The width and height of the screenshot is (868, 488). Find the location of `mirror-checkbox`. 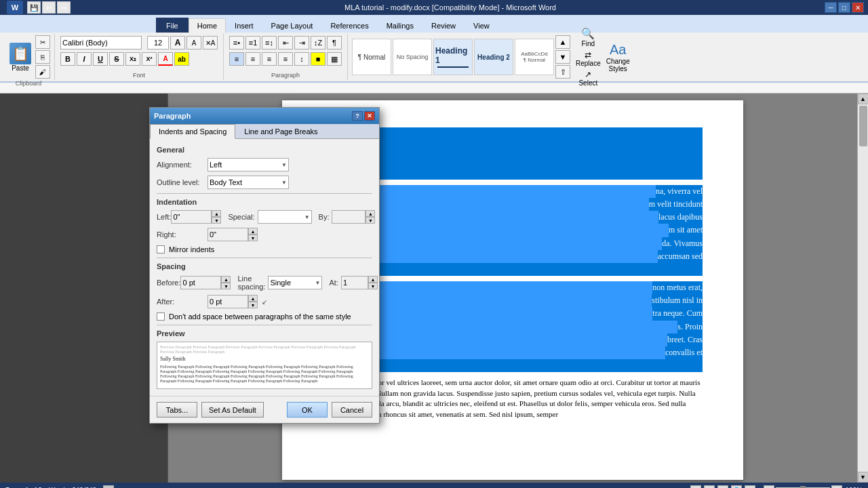

mirror-checkbox is located at coordinates (161, 249).